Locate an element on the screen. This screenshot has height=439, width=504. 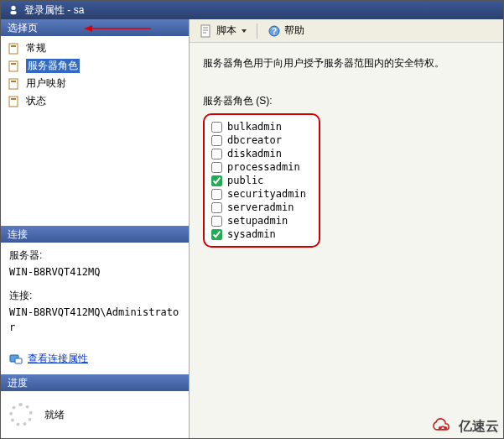
view-connection-link: 查看连接属性 is located at coordinates (58, 359).